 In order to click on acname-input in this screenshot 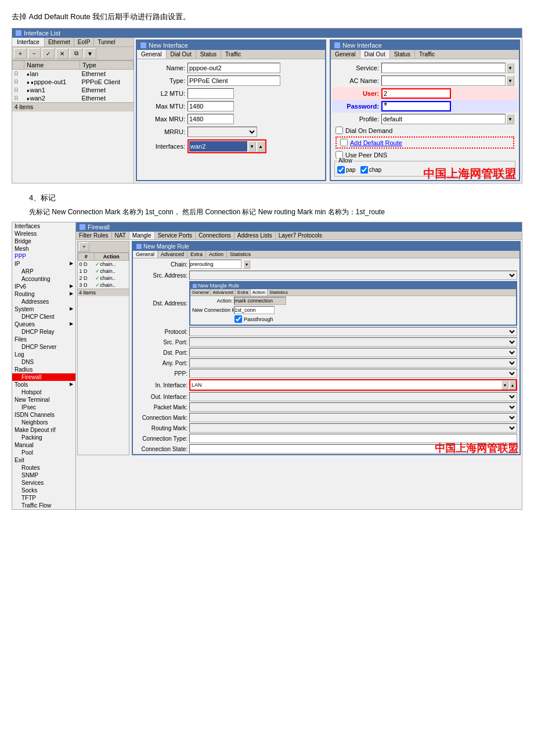, I will do `click(443, 81)`.